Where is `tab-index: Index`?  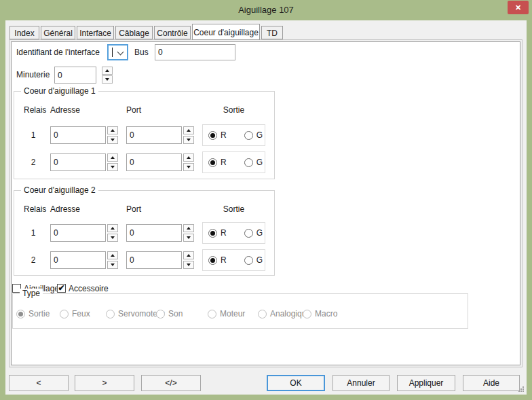
tab-index: Index is located at coordinates (24, 33).